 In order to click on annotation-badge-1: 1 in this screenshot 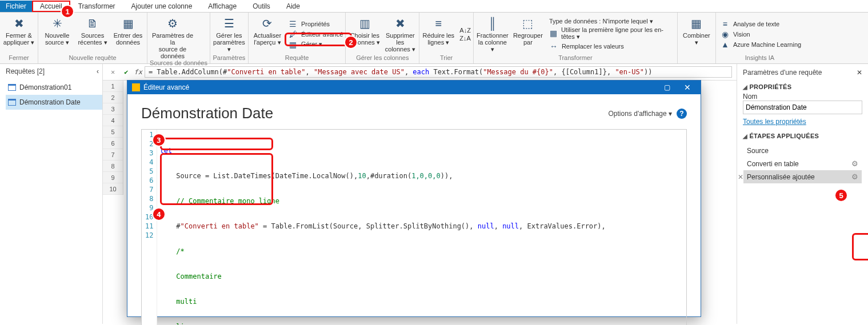, I will do `click(67, 11)`.